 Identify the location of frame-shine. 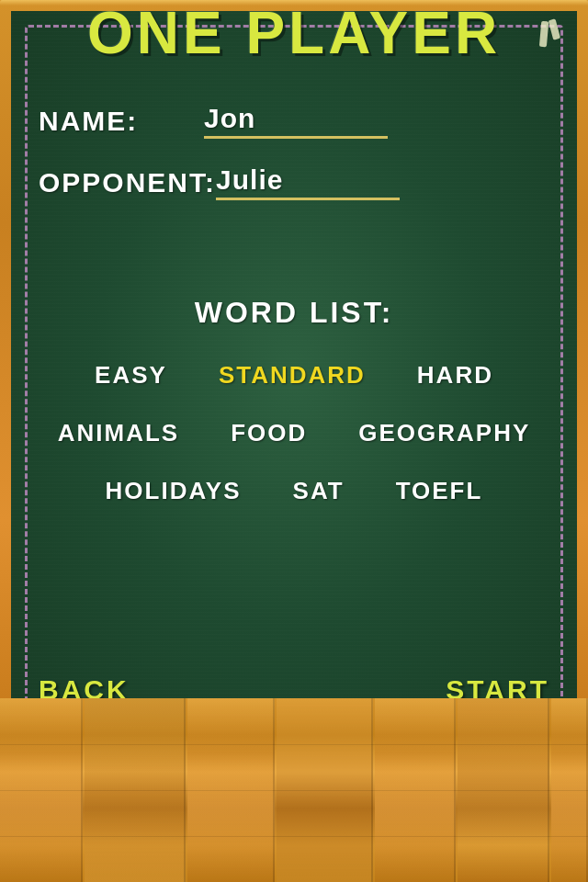
(294, 3).